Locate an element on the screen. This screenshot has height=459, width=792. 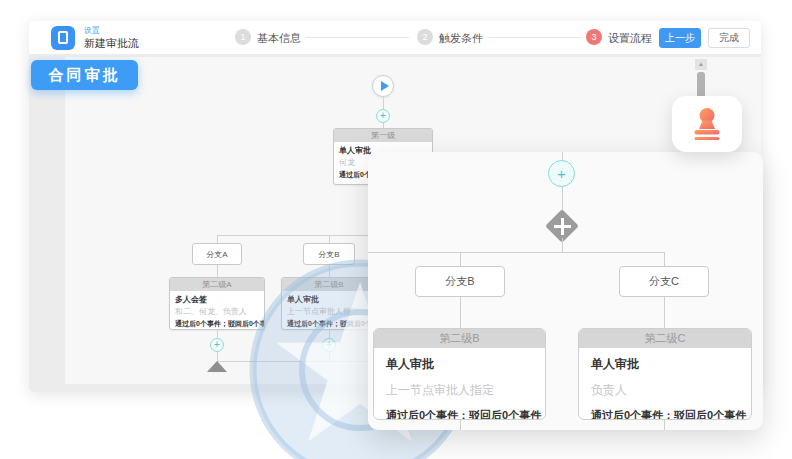
step-2-label: 触发条件 is located at coordinates (461, 38).